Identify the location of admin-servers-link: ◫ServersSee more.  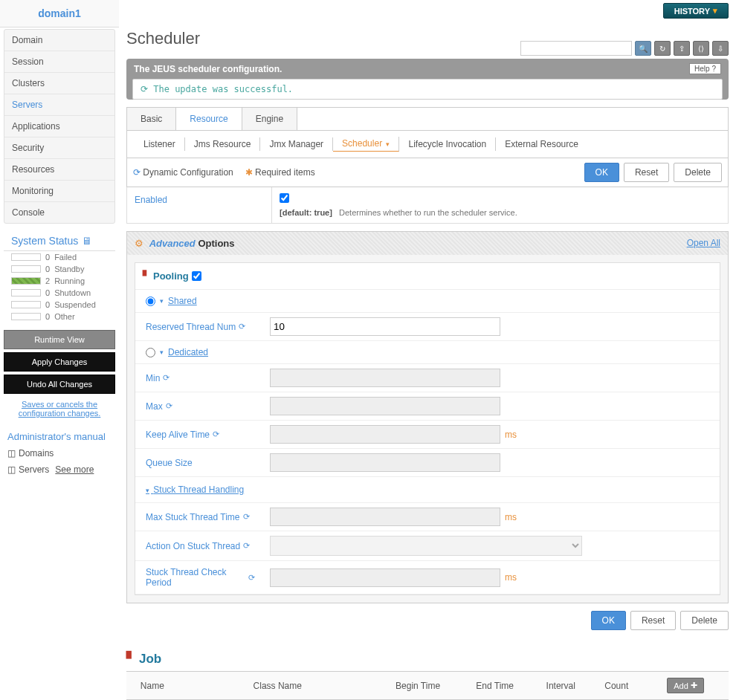
(59, 470).